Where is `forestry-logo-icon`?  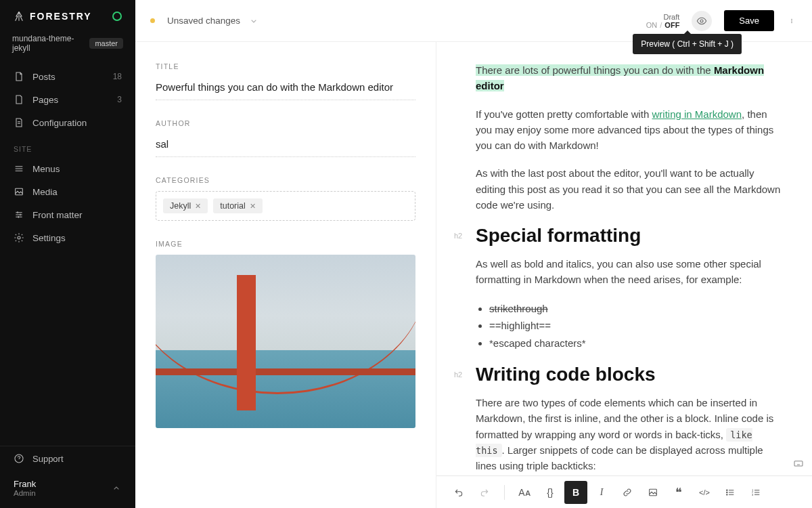
forestry-logo-icon is located at coordinates (19, 16).